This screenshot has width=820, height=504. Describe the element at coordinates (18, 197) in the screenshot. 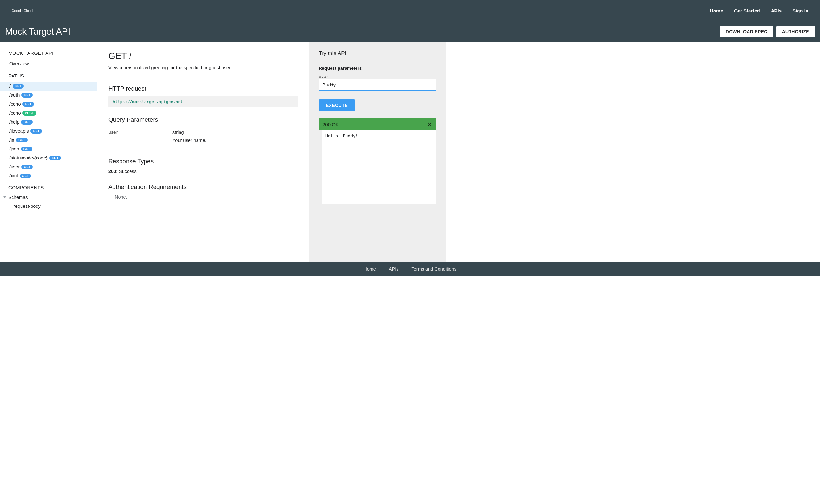

I see `sidebar-schemas-label: Schemas` at that location.